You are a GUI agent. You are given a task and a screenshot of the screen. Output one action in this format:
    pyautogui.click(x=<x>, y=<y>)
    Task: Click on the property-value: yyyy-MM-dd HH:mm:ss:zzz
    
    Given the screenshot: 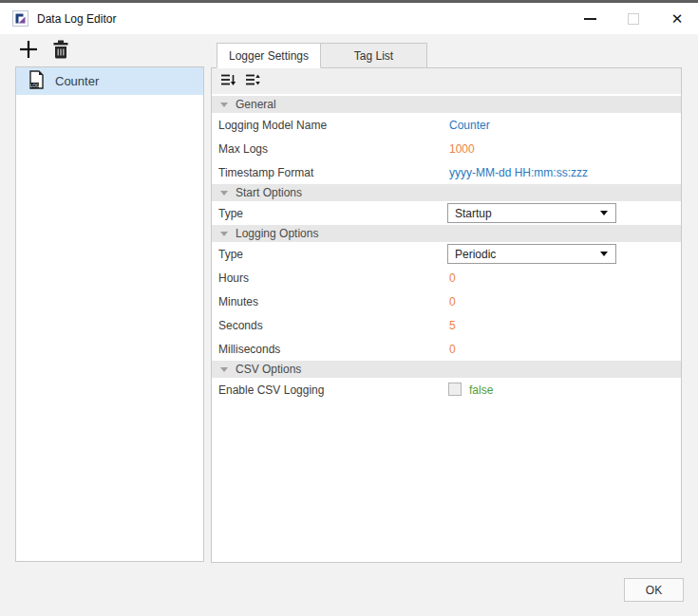 What is the action you would take?
    pyautogui.click(x=519, y=173)
    